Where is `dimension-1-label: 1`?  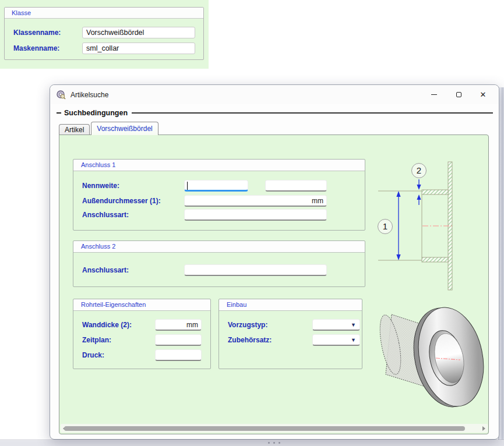
dimension-1-label: 1 is located at coordinates (385, 226).